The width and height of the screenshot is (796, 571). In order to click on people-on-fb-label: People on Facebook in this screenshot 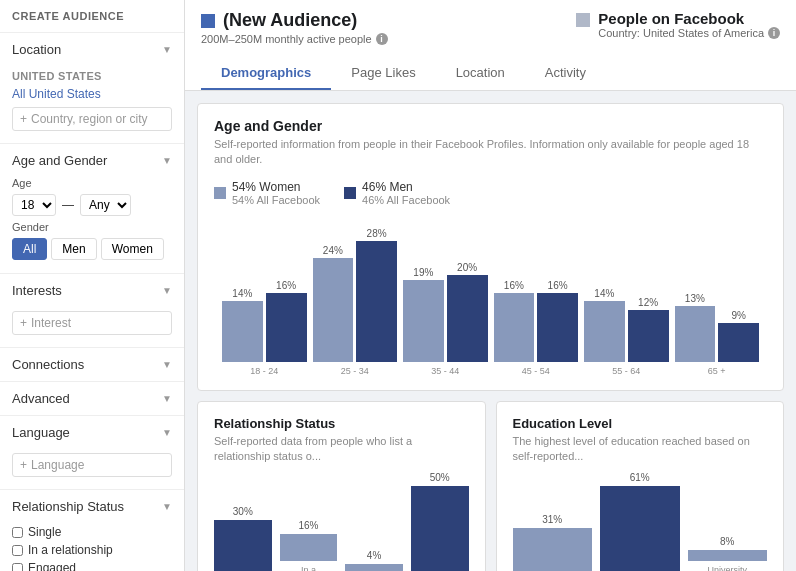, I will do `click(689, 18)`.